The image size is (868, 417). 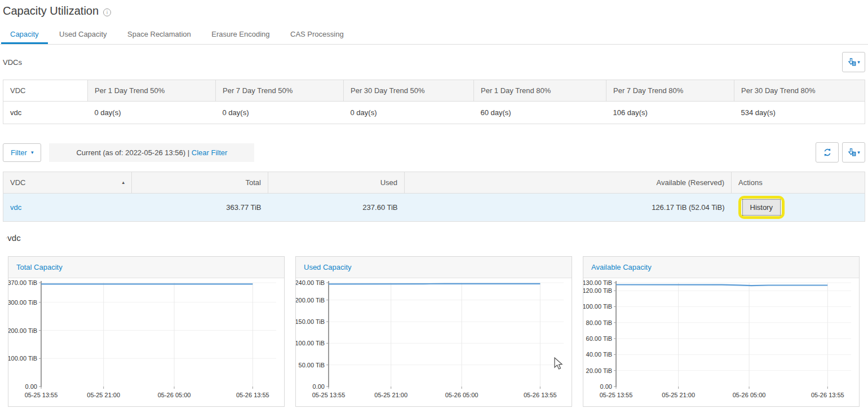 What do you see at coordinates (761, 208) in the screenshot?
I see `history-button: History` at bounding box center [761, 208].